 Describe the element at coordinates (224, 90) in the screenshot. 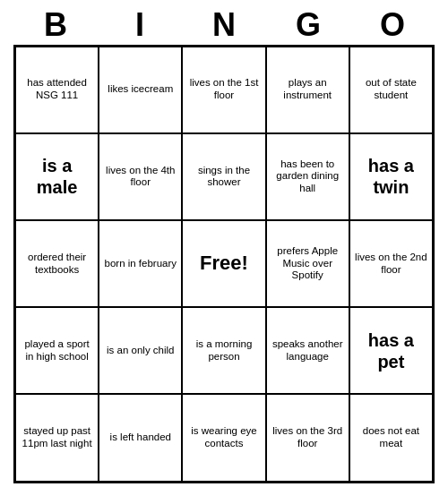

I see `bingo-cell-2: lives on the 1st floor` at that location.